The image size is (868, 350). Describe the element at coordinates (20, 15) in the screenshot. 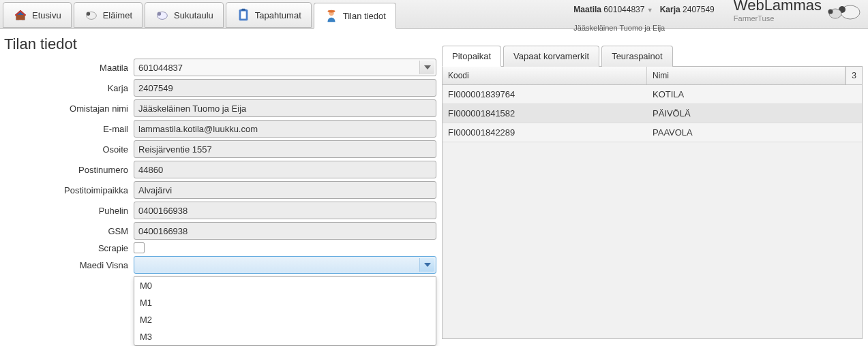

I see `home-icon` at that location.